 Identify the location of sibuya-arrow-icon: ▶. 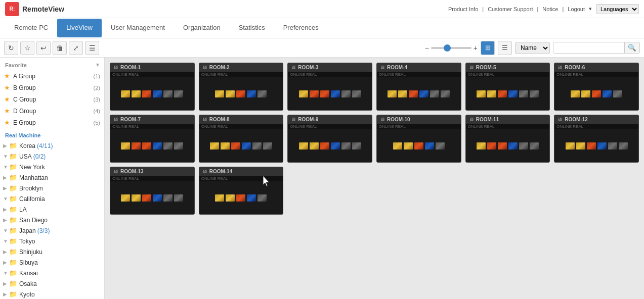
(6, 263).